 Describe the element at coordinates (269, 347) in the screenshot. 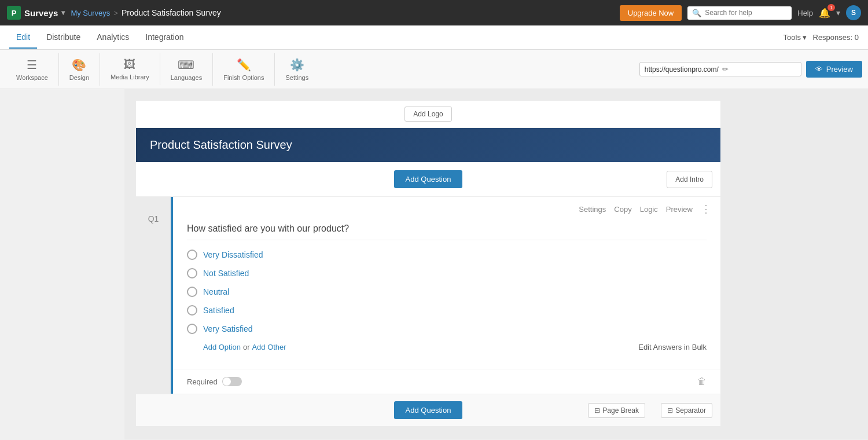

I see `add-other-link: Add Other` at that location.